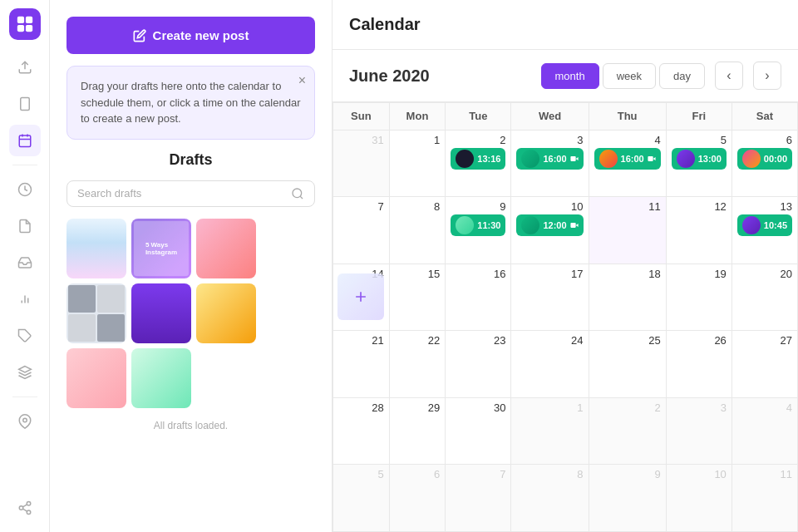 This screenshot has height=532, width=798. Describe the element at coordinates (417, 407) in the screenshot. I see `cell-date: 29` at that location.